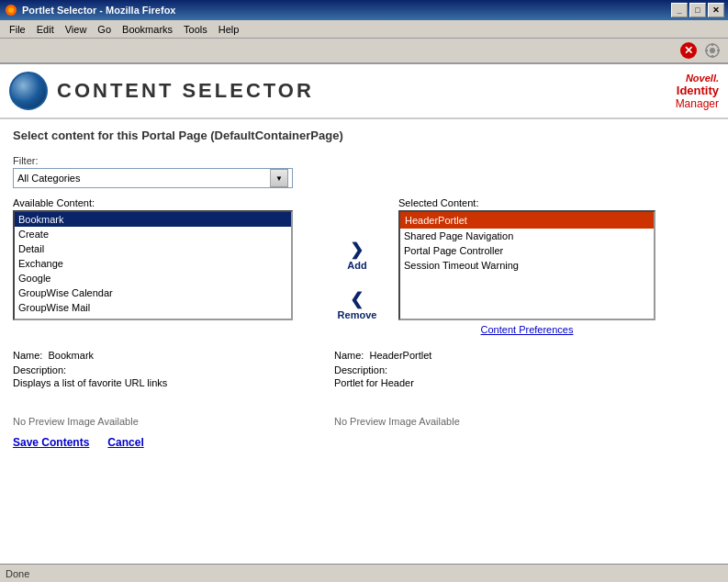  What do you see at coordinates (169, 203) in the screenshot?
I see `available-content-label: Available Content:` at bounding box center [169, 203].